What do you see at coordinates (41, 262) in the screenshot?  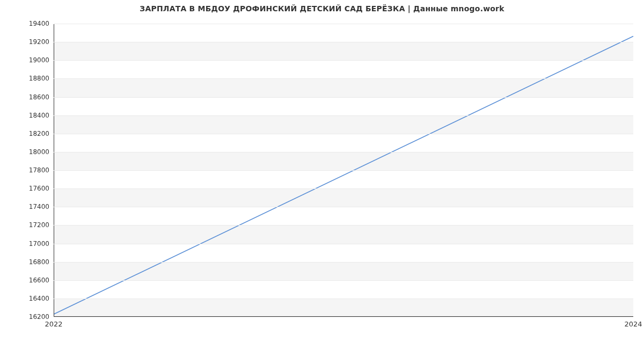 I see `y-tick-label: 16800` at bounding box center [41, 262].